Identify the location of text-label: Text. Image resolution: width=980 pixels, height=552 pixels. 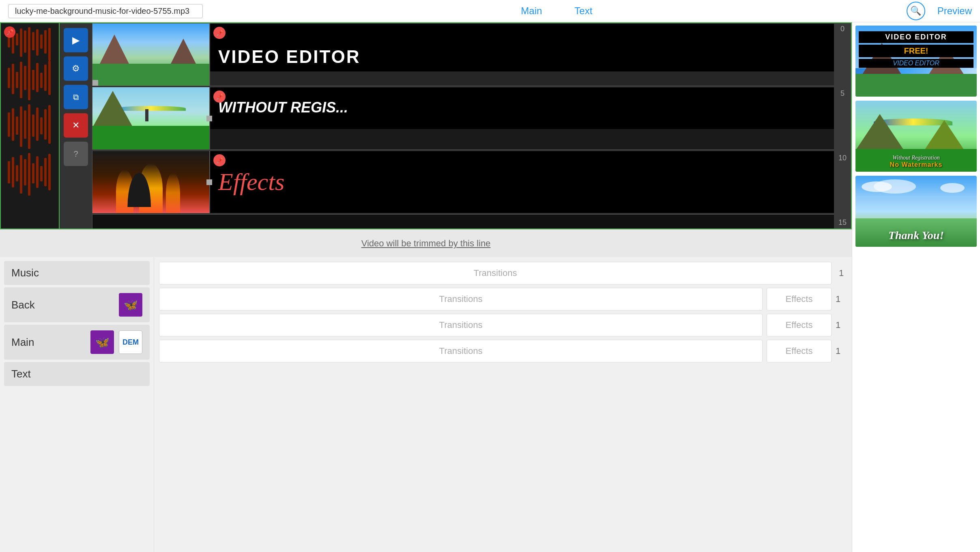
(21, 374).